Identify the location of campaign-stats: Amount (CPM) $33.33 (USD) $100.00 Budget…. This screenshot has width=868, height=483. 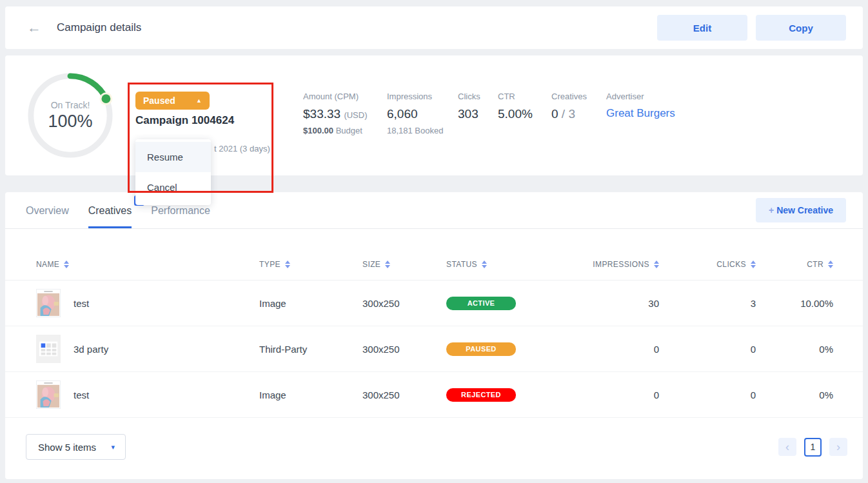
(489, 113).